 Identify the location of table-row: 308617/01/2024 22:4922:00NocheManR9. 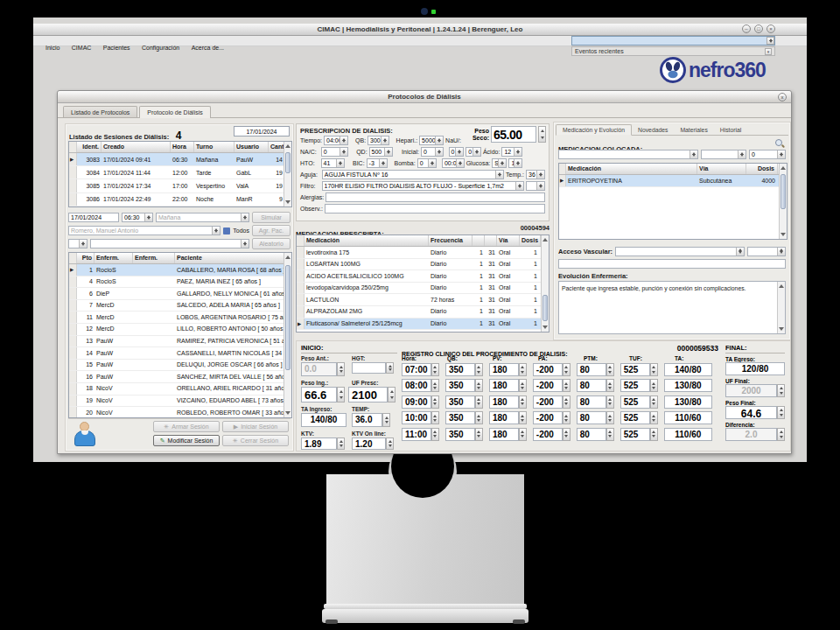
(180, 200).